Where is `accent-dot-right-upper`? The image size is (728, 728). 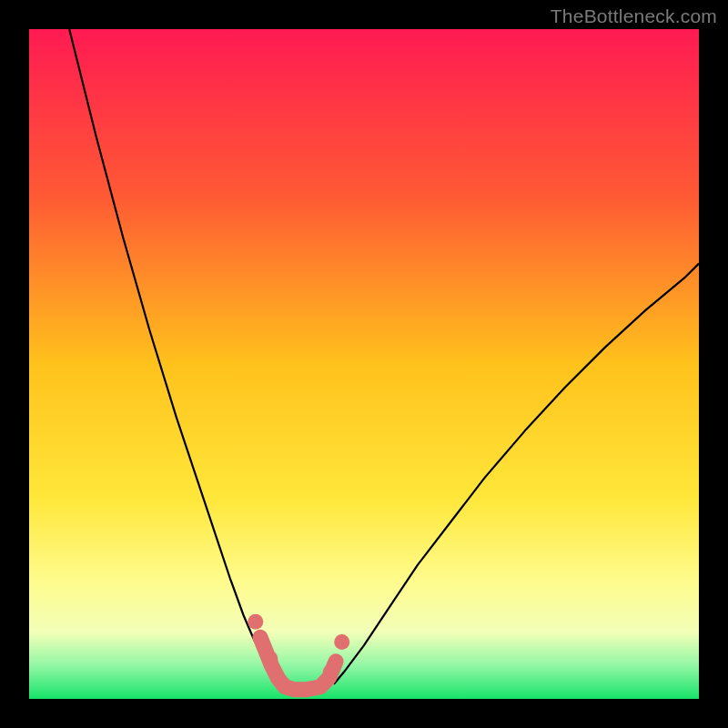 accent-dot-right-upper is located at coordinates (342, 642).